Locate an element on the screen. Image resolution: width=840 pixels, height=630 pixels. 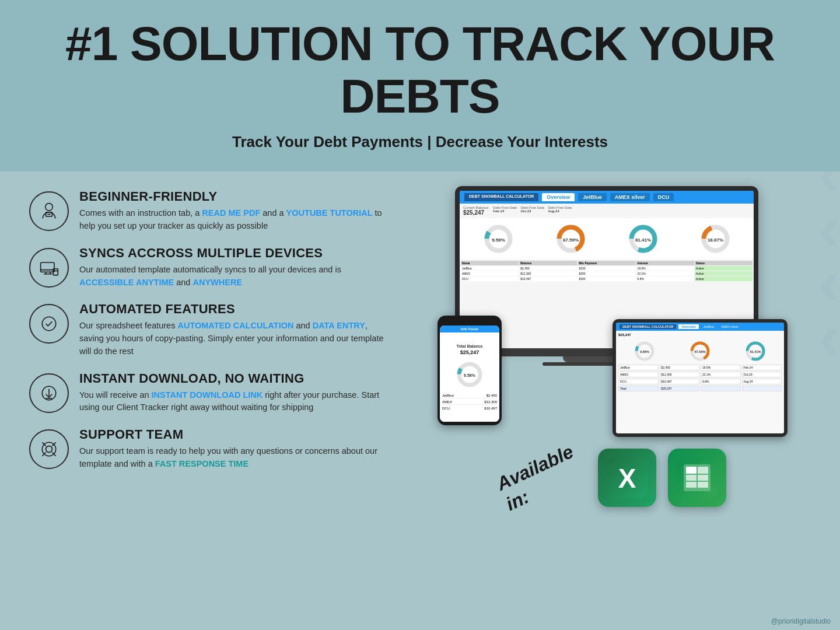
ss-data-header: Name Balance Min Payment Interest Status is located at coordinates (607, 263).